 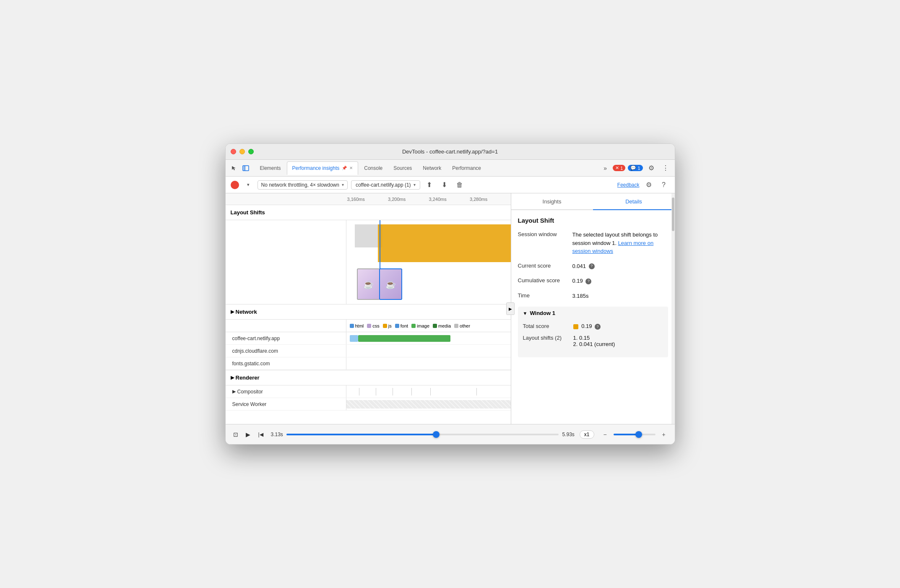 What do you see at coordinates (673, 309) in the screenshot?
I see `right-panel-scrollbar` at bounding box center [673, 309].